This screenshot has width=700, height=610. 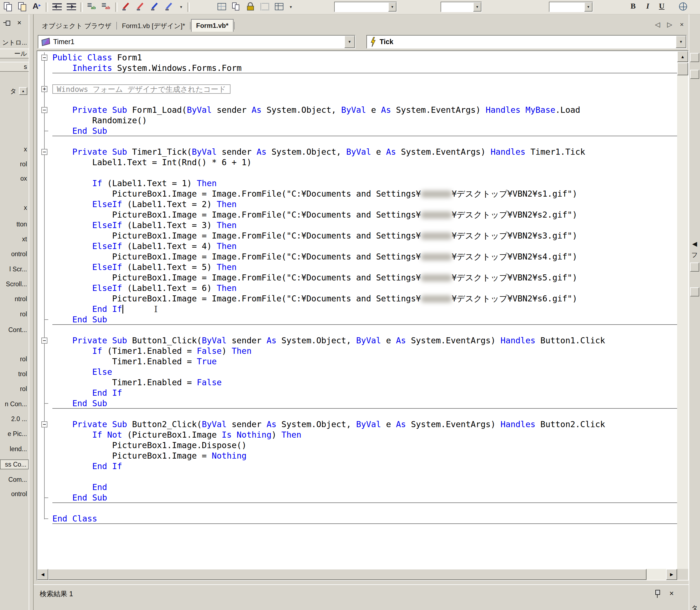 I want to click on increase-indent-icon, so click(x=71, y=7).